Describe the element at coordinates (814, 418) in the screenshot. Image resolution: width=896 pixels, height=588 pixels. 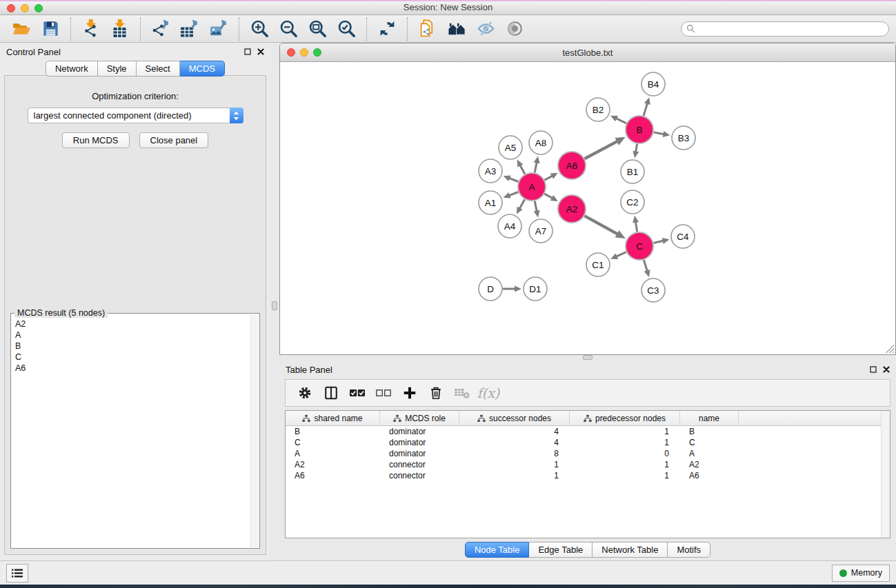
I see `column-header-filler` at that location.